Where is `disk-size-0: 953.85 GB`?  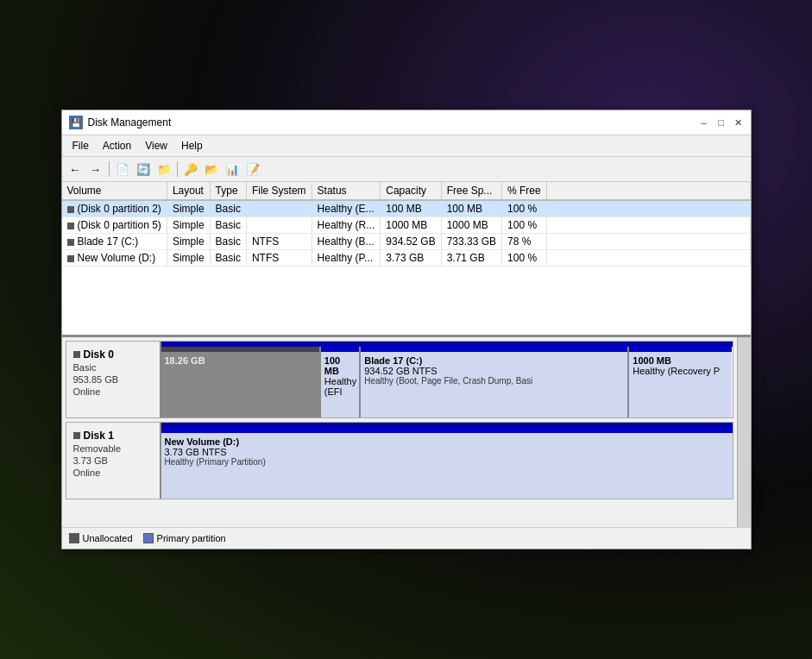 disk-size-0: 953.85 GB is located at coordinates (113, 380).